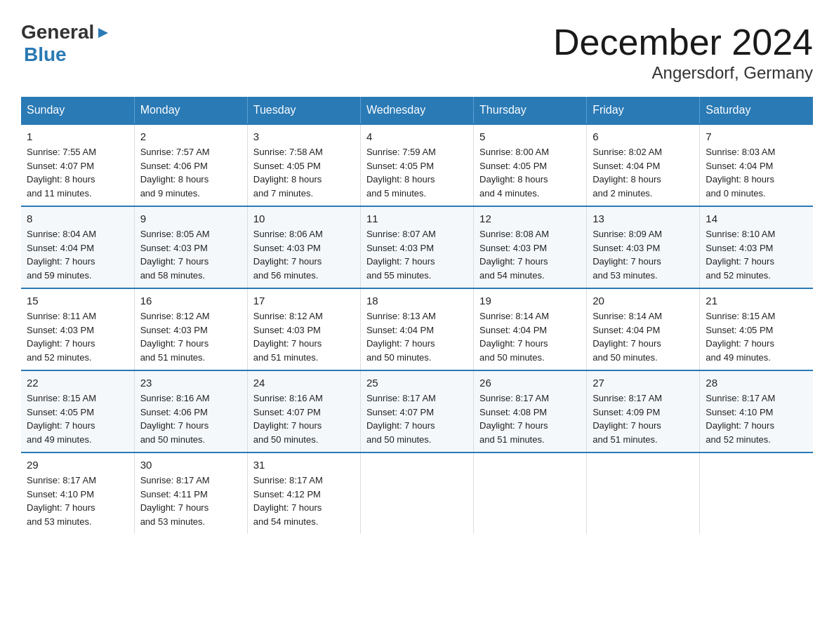 Image resolution: width=834 pixels, height=644 pixels. I want to click on day-number: 12, so click(530, 219).